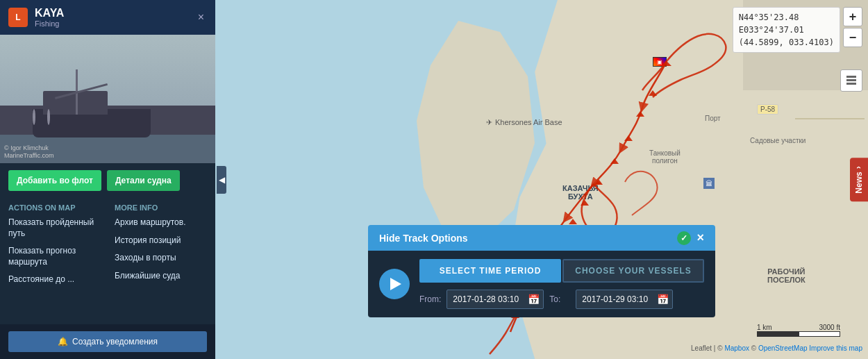  I want to click on zoom-controls: + −, so click(853, 27).